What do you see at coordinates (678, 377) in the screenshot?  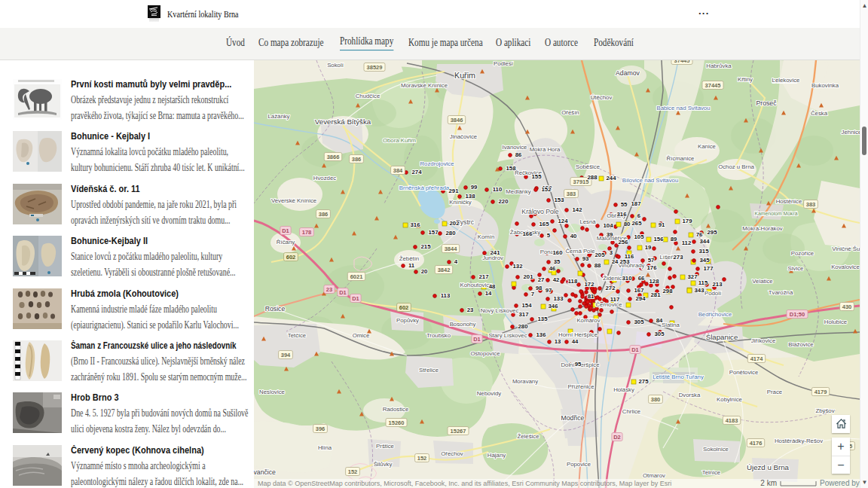 I see `svg-text: Letiště Brno Tuřany` at bounding box center [678, 377].